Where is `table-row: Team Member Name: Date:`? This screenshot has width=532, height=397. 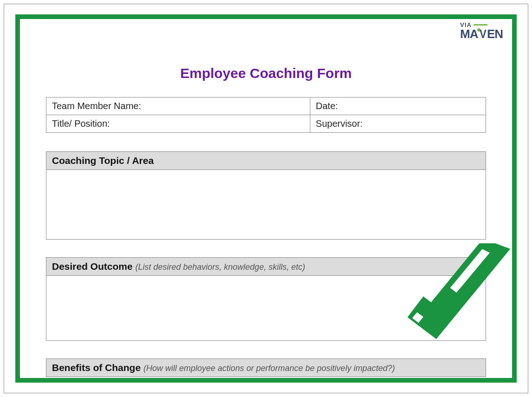 table-row: Team Member Name: Date: is located at coordinates (266, 106).